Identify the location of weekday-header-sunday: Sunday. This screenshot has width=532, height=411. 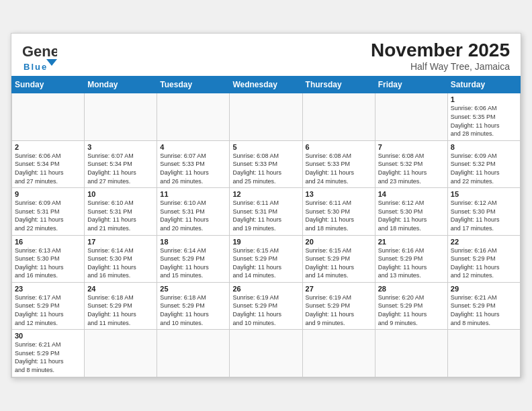
(48, 85).